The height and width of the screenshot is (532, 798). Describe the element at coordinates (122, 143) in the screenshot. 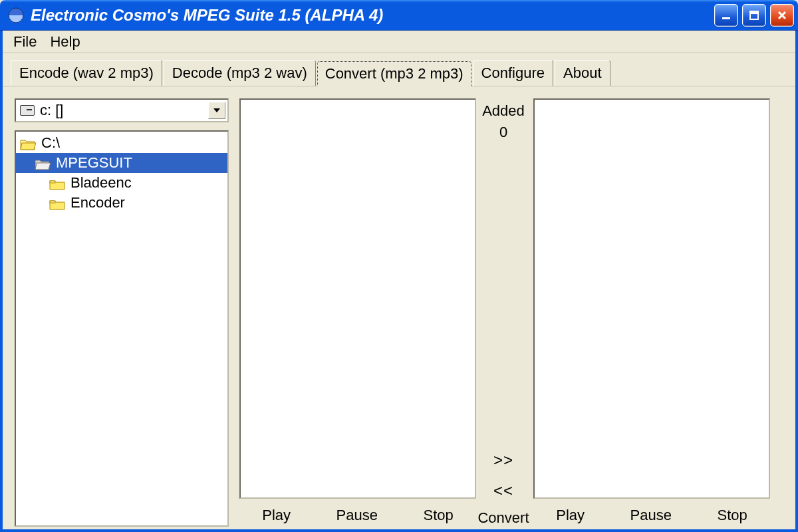

I see `tree-root: C:\` at that location.